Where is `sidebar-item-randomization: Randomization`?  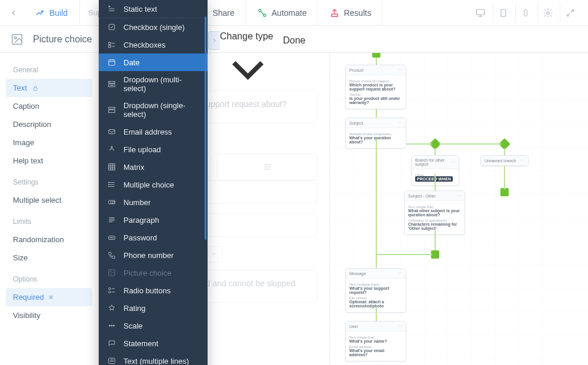 sidebar-item-randomization: Randomization is located at coordinates (49, 240).